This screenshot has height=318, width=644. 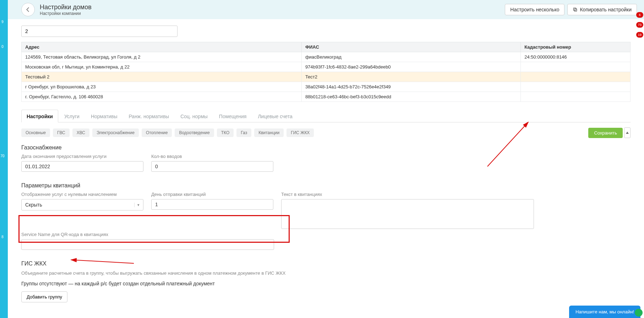 I want to click on rail-nub: 9, so click(x=4, y=22).